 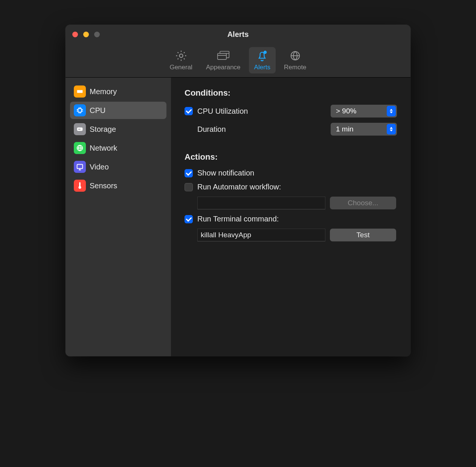 I want to click on run-automator-label: Run Automator workflow:, so click(x=239, y=187).